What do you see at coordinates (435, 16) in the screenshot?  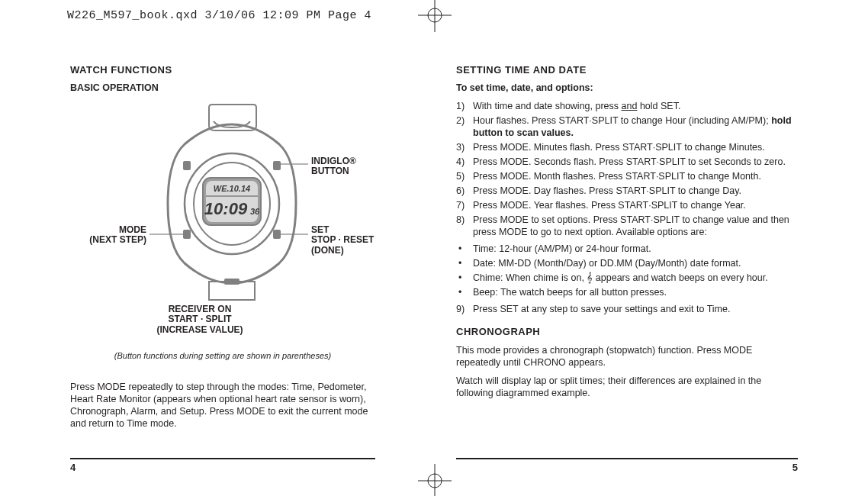 I see `crop-mark-top` at bounding box center [435, 16].